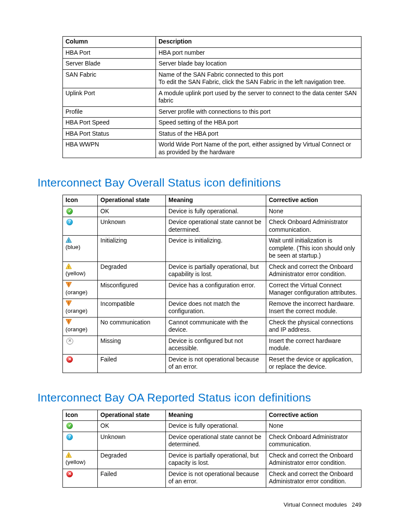 The image size is (411, 532). What do you see at coordinates (212, 64) in the screenshot?
I see `table-row: Server BladeServer blade bay location` at bounding box center [212, 64].